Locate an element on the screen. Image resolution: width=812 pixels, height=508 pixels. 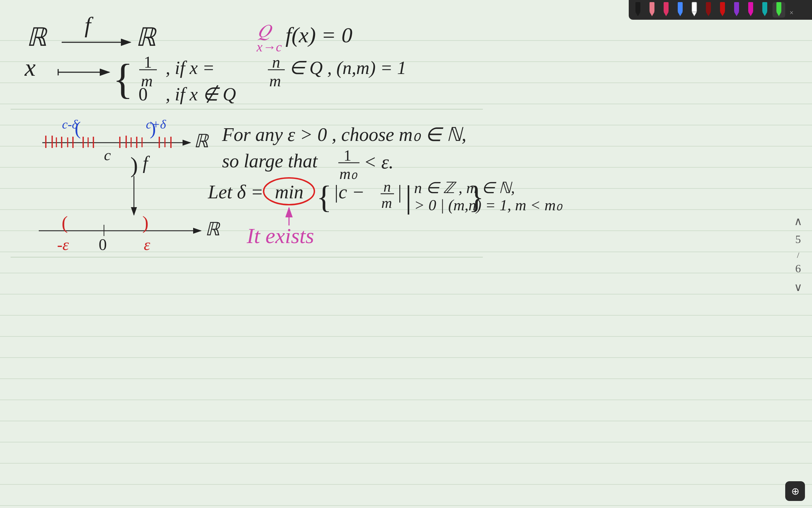
blue-pen-tool is located at coordinates (680, 10).